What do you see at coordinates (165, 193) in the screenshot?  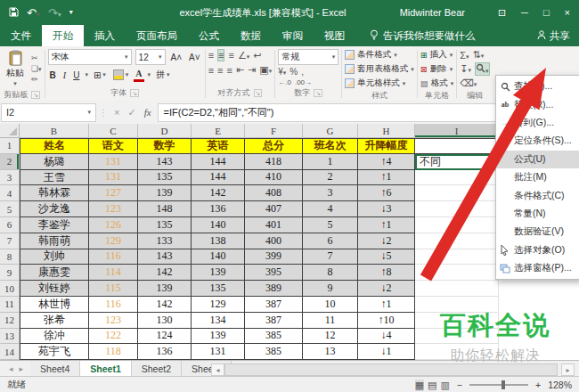 I see `cell-D4: 139` at bounding box center [165, 193].